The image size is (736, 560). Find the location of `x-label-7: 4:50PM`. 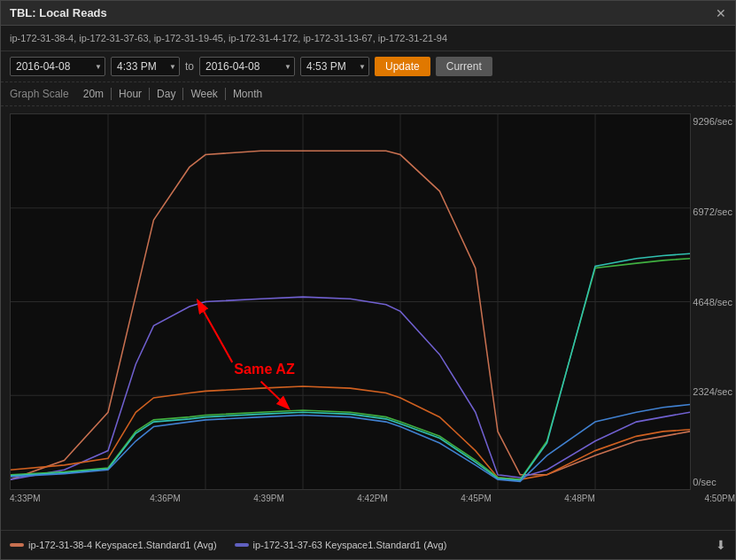

x-label-7: 4:50PM is located at coordinates (684, 498).